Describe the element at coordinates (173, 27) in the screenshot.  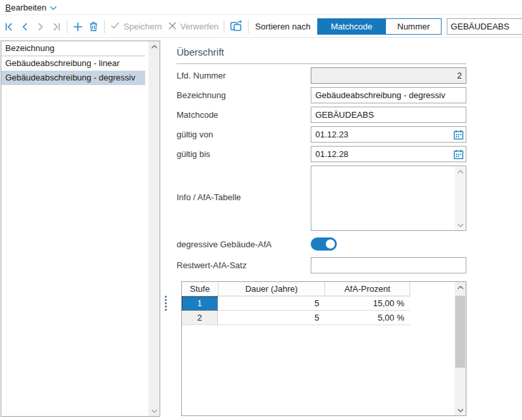
I see `x-icon` at that location.